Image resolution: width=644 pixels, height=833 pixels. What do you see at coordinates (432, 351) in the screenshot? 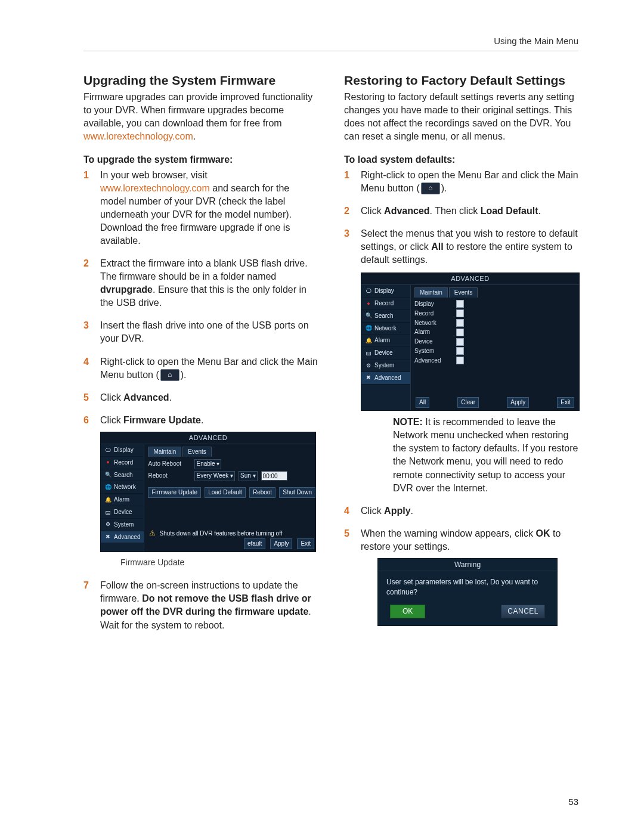
I see `chk-label-system: System` at bounding box center [432, 351].